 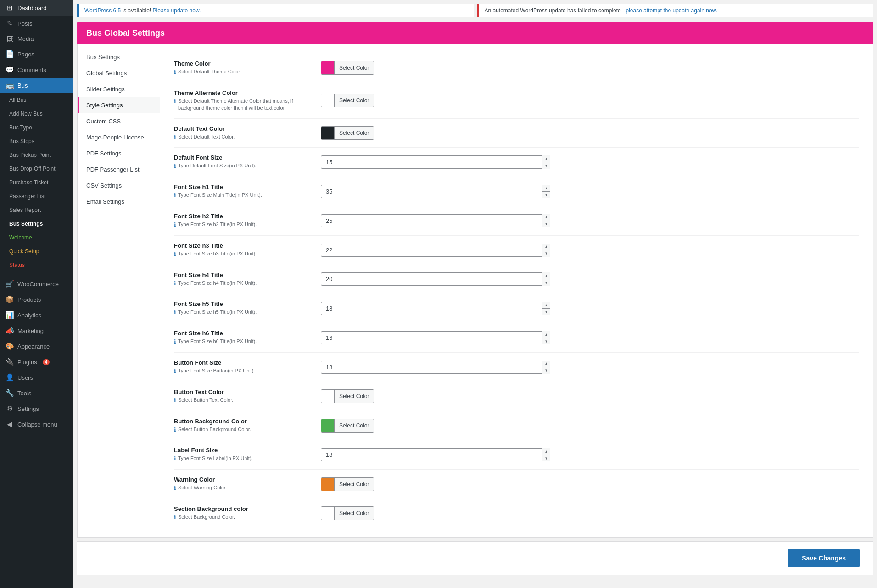 I want to click on sidebar-item-purchase-ticket: Purchase Ticket, so click(x=37, y=183).